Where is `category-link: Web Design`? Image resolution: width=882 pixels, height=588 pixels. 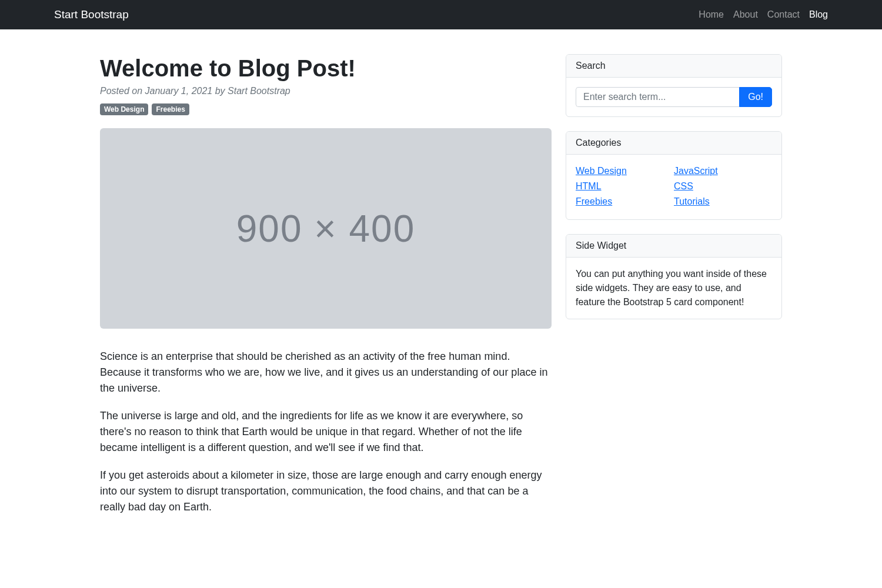 category-link: Web Design is located at coordinates (601, 171).